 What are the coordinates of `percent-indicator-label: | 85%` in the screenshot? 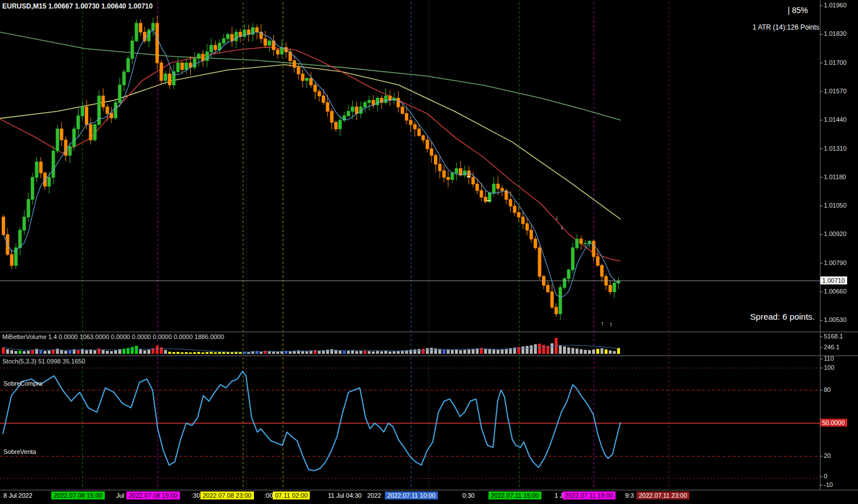 It's located at (798, 10).